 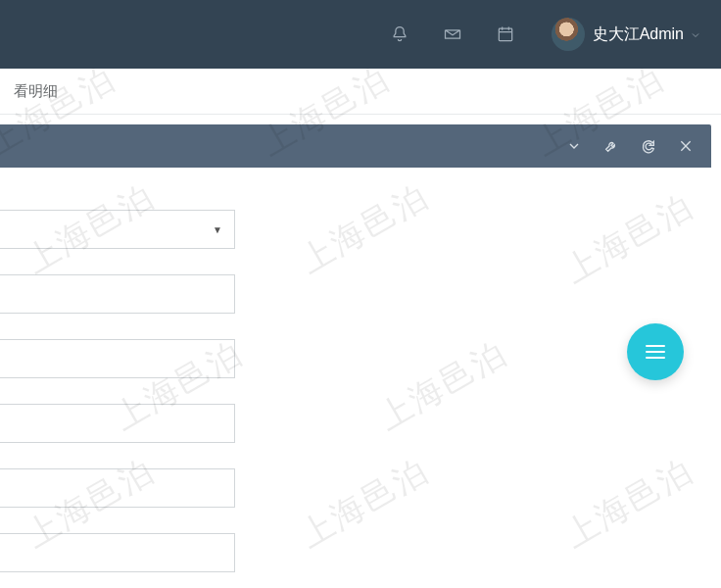 I want to click on close-icon, so click(x=686, y=146).